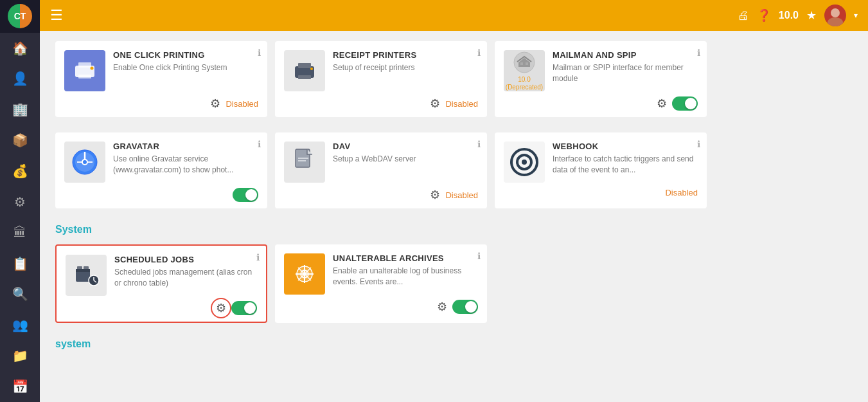 Image resolution: width=868 pixels, height=402 pixels. I want to click on user-menu-chevron: ▾, so click(856, 15).